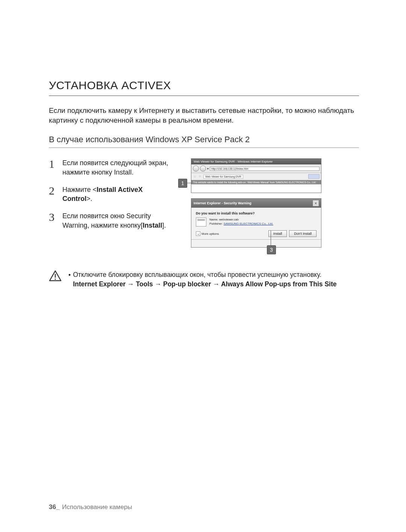 The width and height of the screenshot is (406, 532). Describe the element at coordinates (54, 507) in the screenshot. I see `page-number: 36_` at that location.